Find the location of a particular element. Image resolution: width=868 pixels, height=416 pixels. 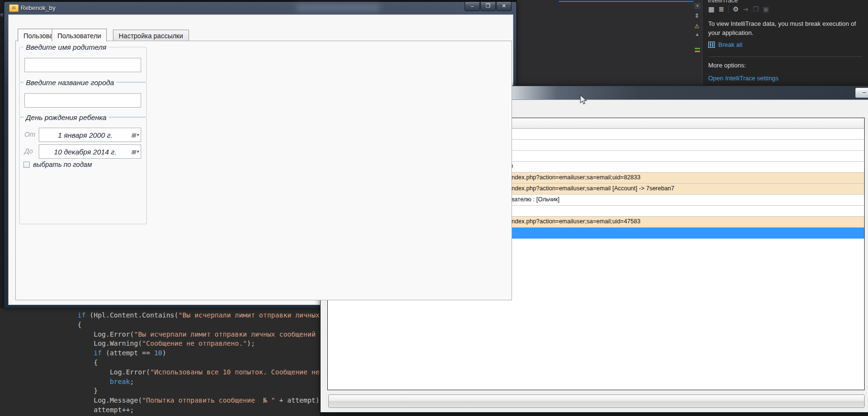

code-token: "Попытка отправить сообщение № " is located at coordinates (209, 400).